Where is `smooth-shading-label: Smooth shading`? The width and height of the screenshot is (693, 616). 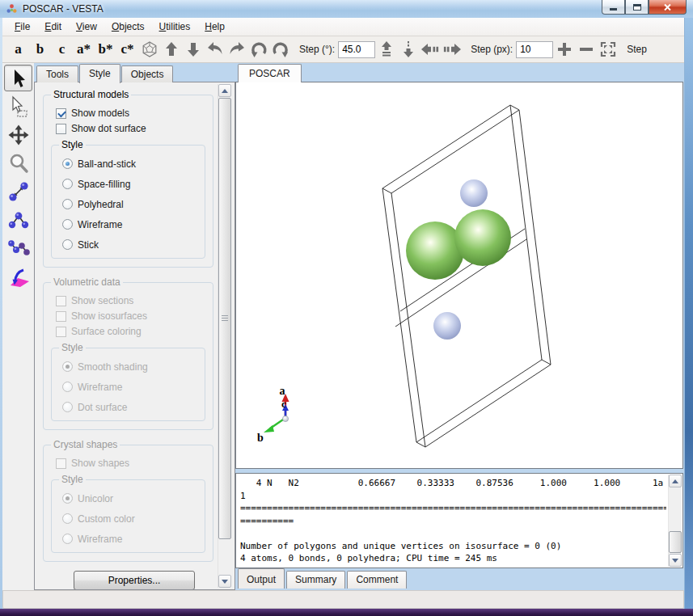 smooth-shading-label: Smooth shading is located at coordinates (113, 367).